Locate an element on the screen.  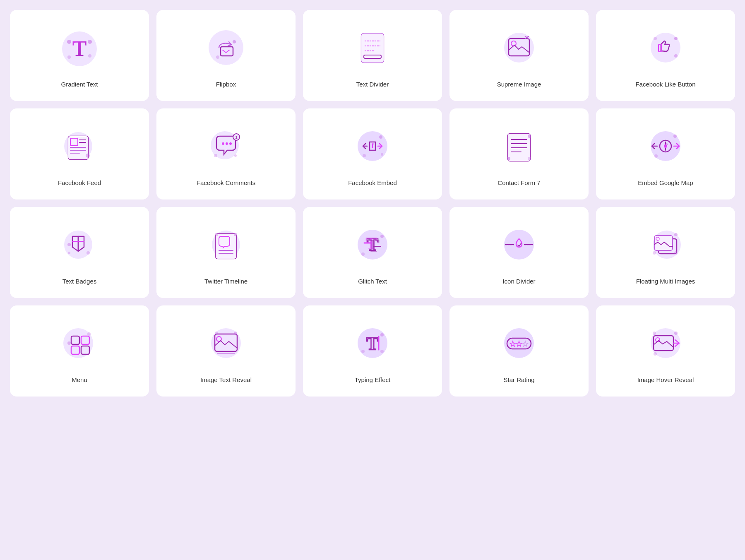
card-facebook-embed: f Facebook Embed is located at coordinates (372, 154).